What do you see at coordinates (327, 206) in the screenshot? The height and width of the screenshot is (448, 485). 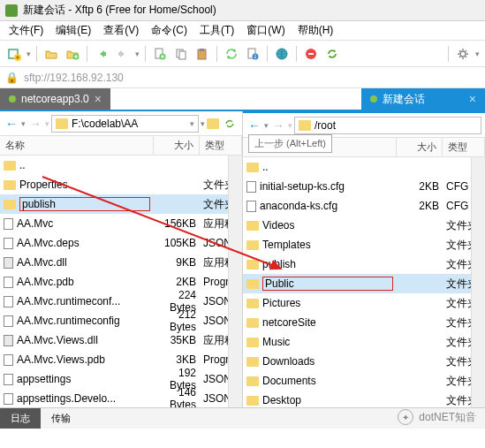 I see `file-name: anaconda-ks.cfg` at bounding box center [327, 206].